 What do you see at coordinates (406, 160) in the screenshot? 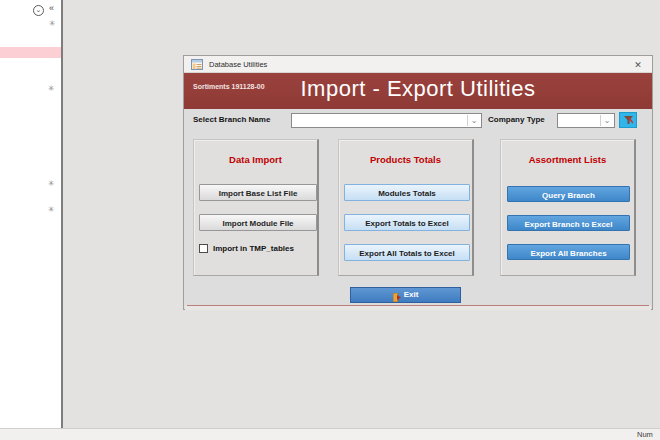
I see `group-title: Products Totals` at bounding box center [406, 160].